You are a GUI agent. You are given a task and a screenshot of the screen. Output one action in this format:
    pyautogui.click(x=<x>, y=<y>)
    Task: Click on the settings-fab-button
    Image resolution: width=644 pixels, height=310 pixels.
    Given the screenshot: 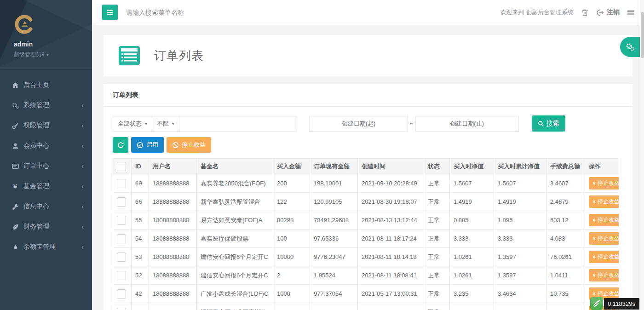 What is the action you would take?
    pyautogui.click(x=630, y=47)
    